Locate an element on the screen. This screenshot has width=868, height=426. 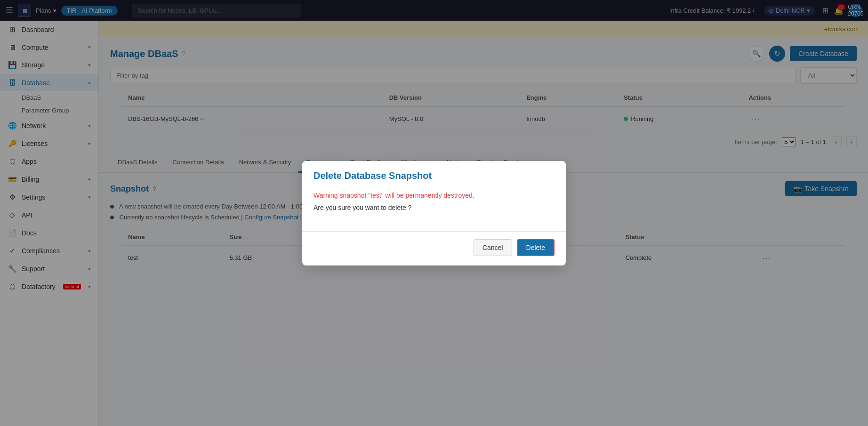
modal-title: Delete Database Snapshot is located at coordinates (434, 176).